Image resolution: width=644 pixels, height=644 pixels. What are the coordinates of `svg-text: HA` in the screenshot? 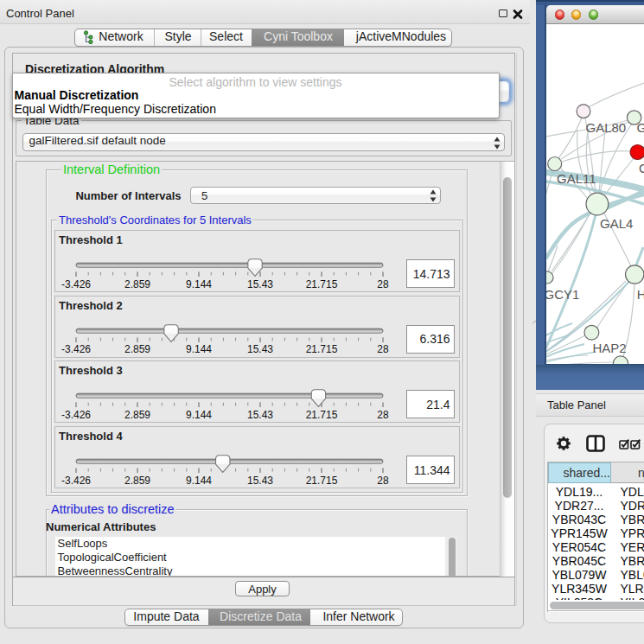 It's located at (641, 294).